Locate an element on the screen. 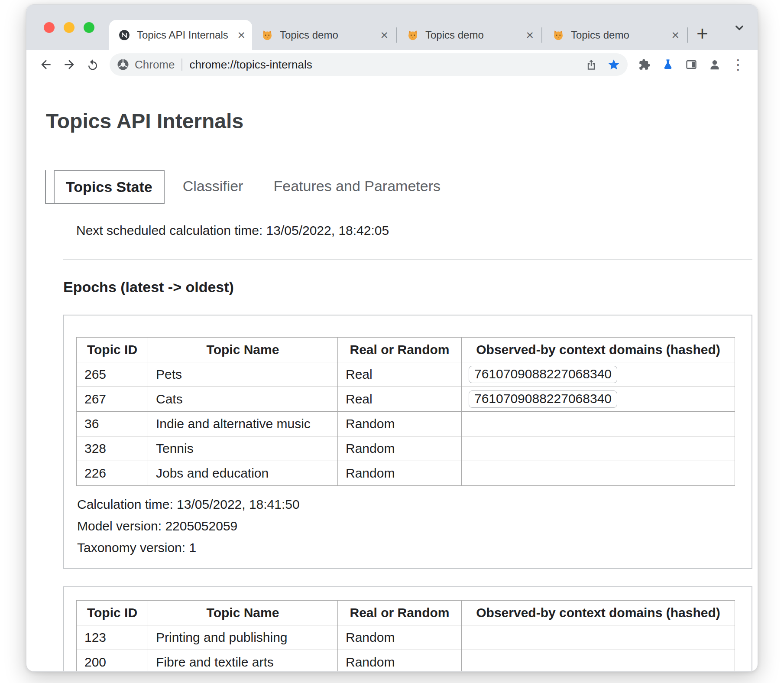 The height and width of the screenshot is (683, 784). zoom-window-button is located at coordinates (89, 28).